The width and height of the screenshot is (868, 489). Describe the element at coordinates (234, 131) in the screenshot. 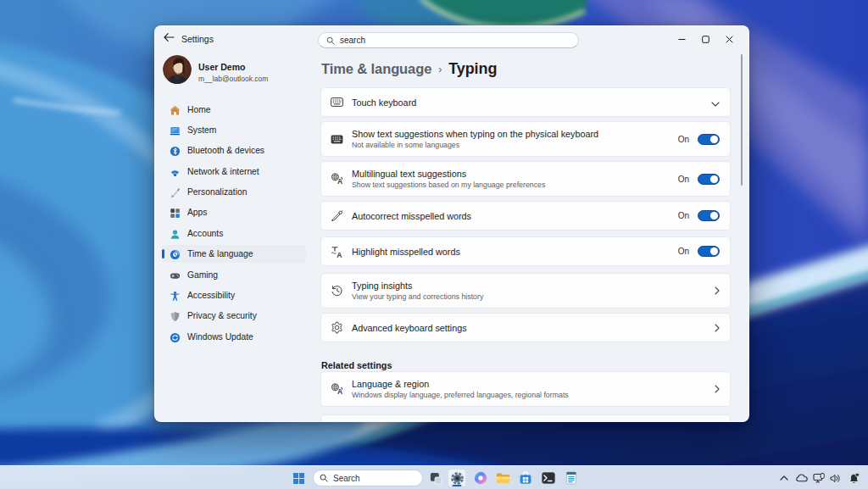

I see `sidebar-item-system: System` at that location.